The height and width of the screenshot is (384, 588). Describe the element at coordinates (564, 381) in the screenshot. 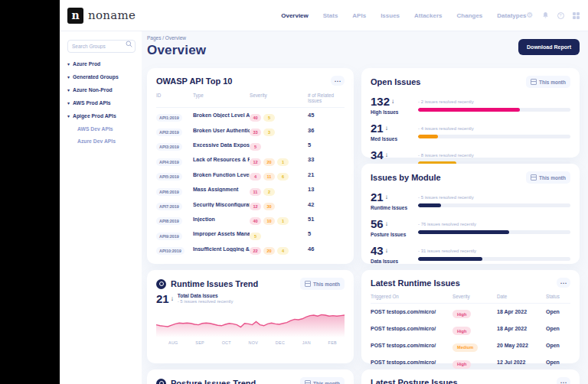

I see `latest-posture-menu-button: ⋯` at that location.